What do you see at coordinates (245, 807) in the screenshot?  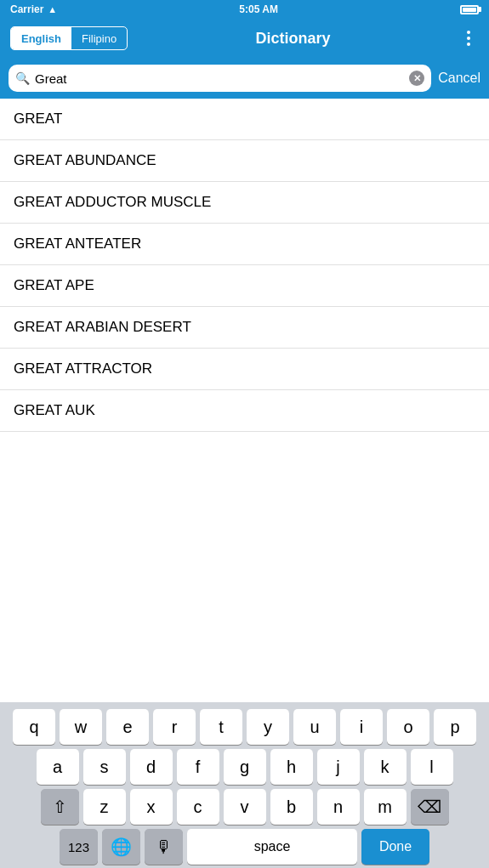 I see `key-v: v` at bounding box center [245, 807].